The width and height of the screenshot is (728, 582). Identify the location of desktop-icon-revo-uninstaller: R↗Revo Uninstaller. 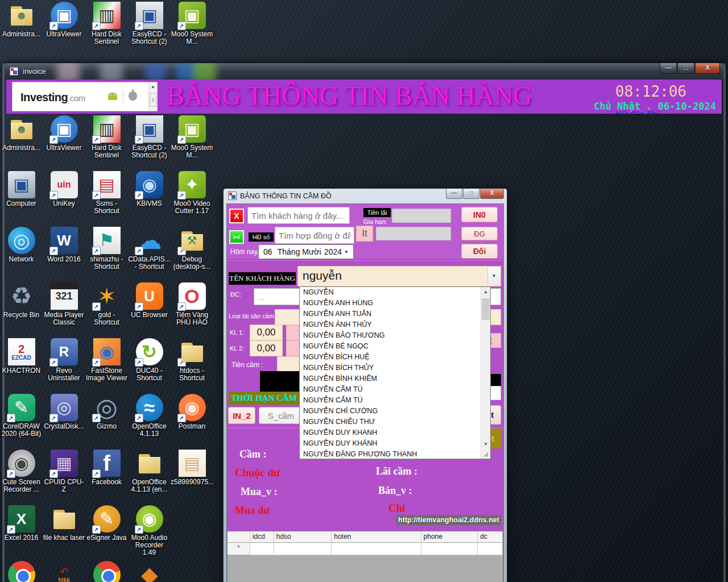
(64, 365).